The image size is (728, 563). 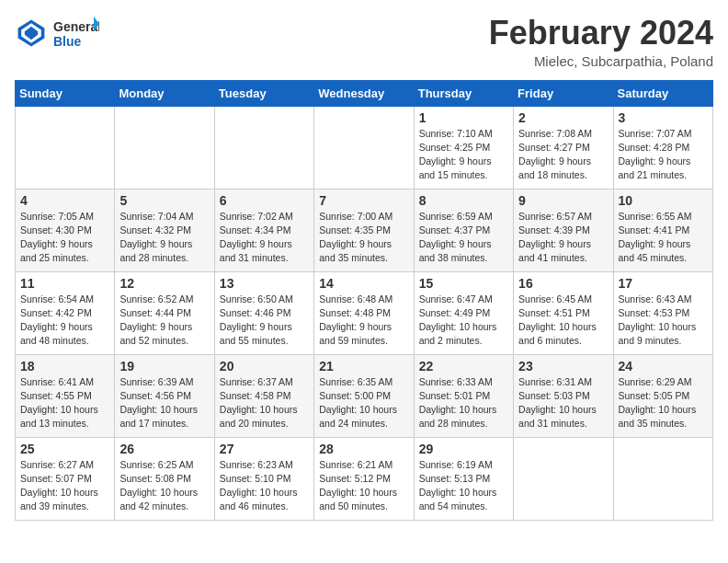 What do you see at coordinates (563, 403) in the screenshot?
I see `day-info: Sunrise: 6:31 AM Sunset: 5:03 PM Dayligh…` at bounding box center [563, 403].